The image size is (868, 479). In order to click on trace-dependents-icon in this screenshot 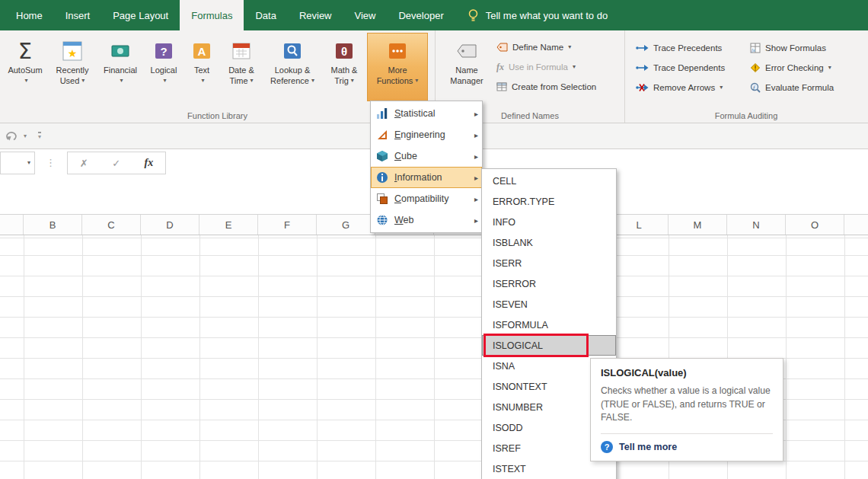, I will do `click(643, 68)`.